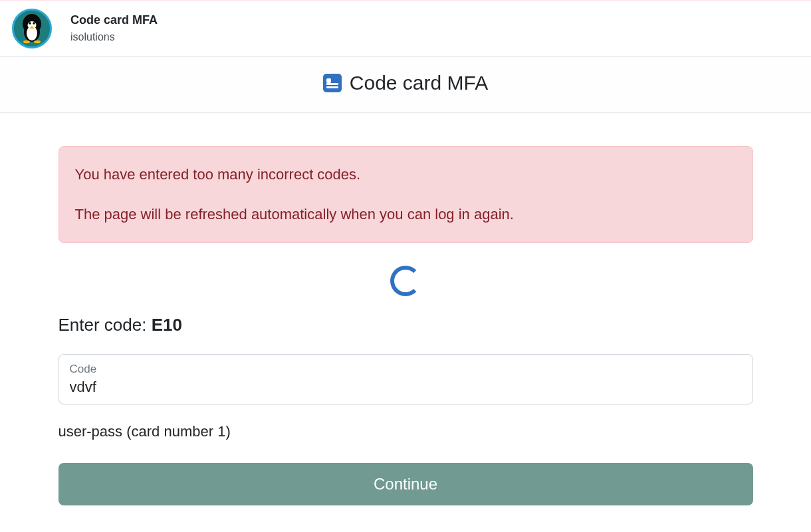 The image size is (811, 532). Describe the element at coordinates (405, 387) in the screenshot. I see `code-input` at that location.